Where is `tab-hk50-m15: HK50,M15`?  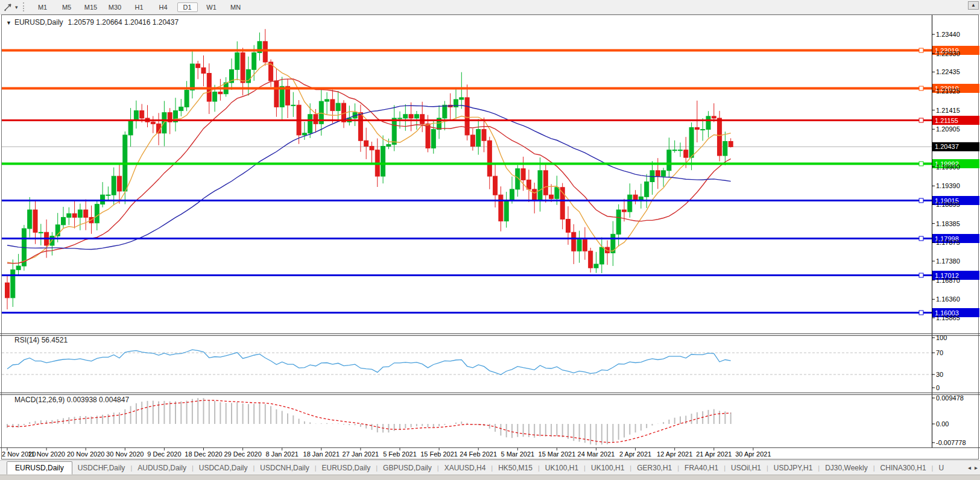 tab-hk50-m15: HK50,M15 is located at coordinates (515, 468).